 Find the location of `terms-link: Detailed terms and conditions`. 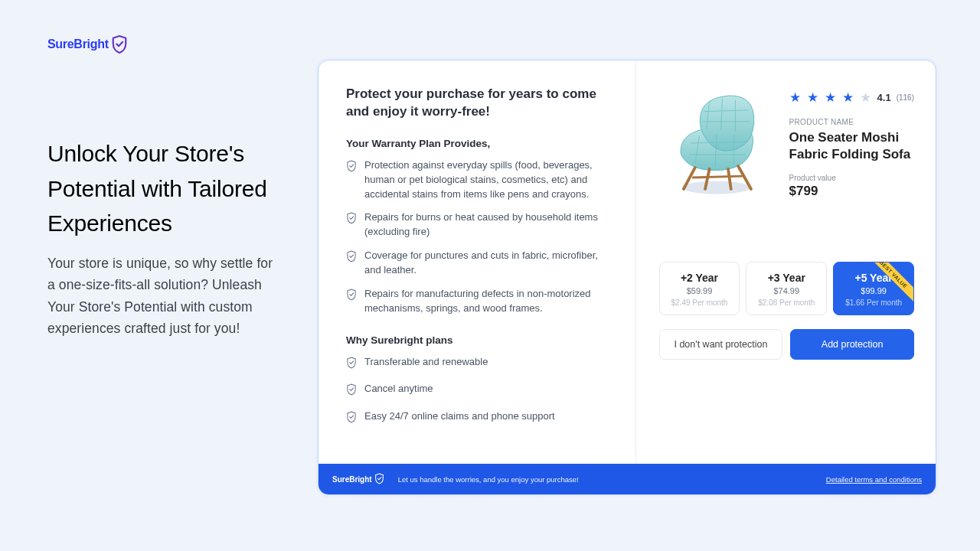

terms-link: Detailed terms and conditions is located at coordinates (874, 479).